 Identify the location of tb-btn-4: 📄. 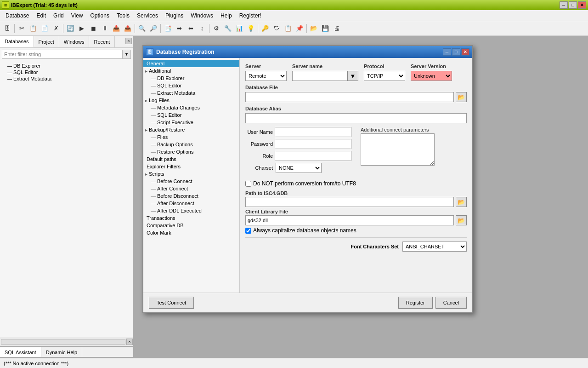
(45, 29).